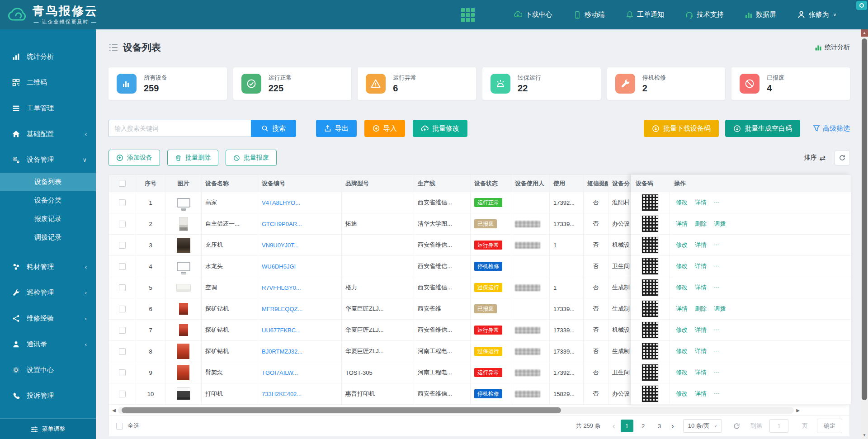 This screenshot has height=439, width=868. Describe the element at coordinates (282, 309) in the screenshot. I see `device-code-link: MFR9LEQQZ...` at that location.